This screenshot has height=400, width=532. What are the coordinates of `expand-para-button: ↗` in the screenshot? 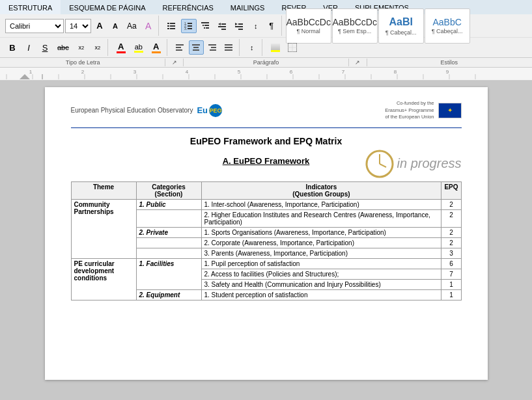 It's located at (358, 62).